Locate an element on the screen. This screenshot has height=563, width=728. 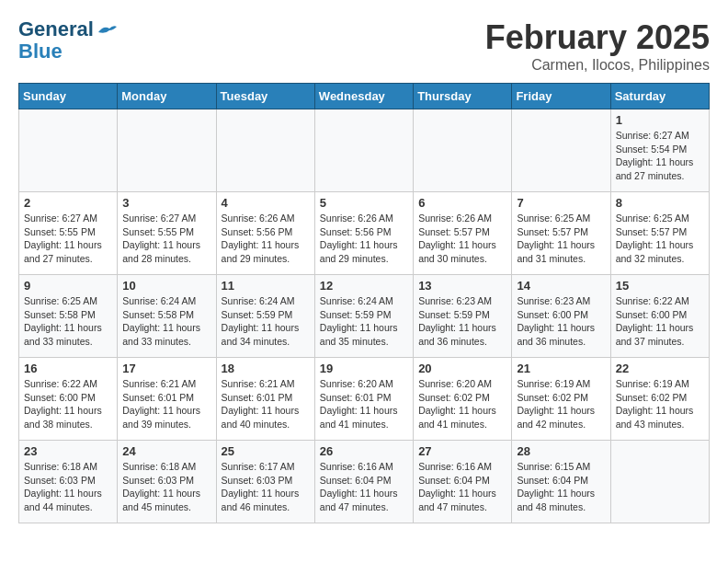
day-number: 3 is located at coordinates (166, 202).